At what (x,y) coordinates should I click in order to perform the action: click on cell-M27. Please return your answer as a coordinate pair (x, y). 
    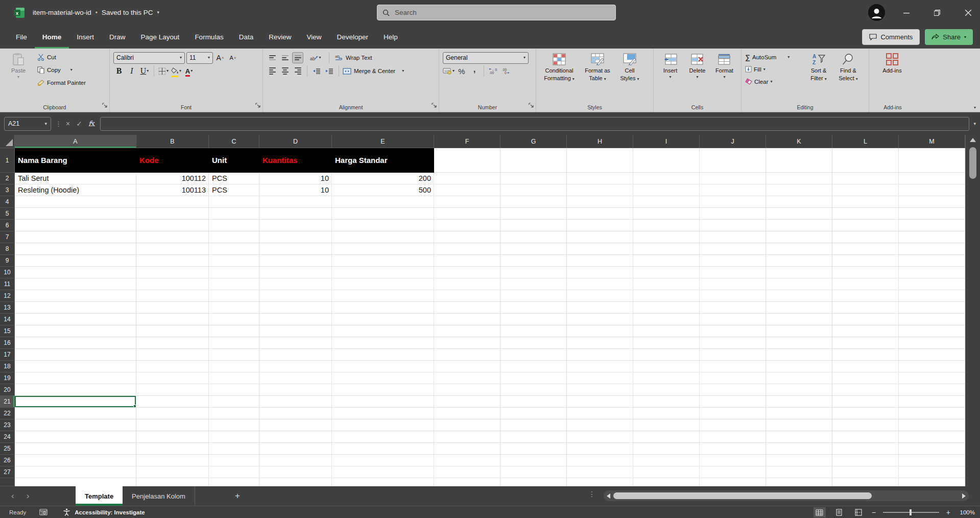
    Looking at the image, I should click on (932, 472).